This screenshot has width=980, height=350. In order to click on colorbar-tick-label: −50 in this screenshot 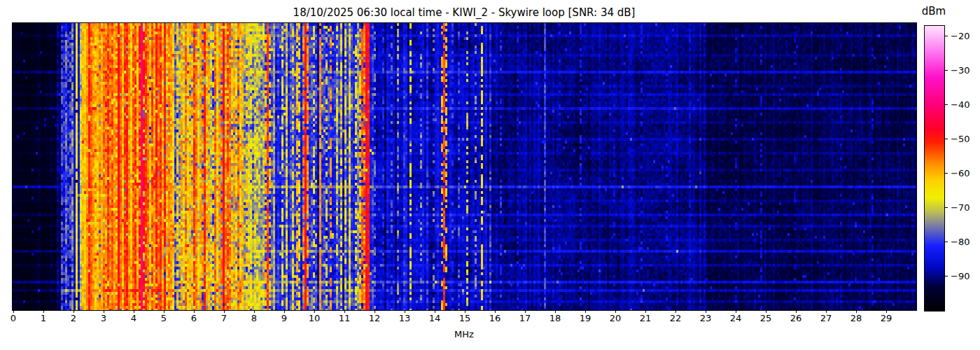, I will do `click(960, 139)`.